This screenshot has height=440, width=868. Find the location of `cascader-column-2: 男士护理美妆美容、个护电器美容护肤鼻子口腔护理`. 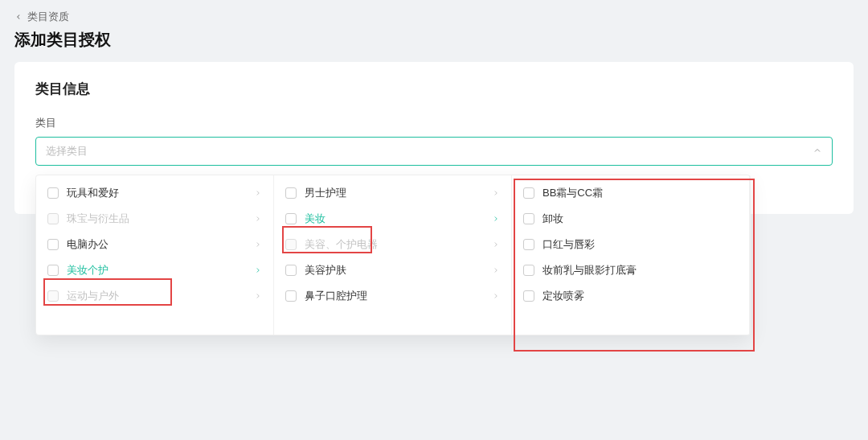

cascader-column-2: 男士护理美妆美容、个护电器美容护肤鼻子口腔护理 is located at coordinates (393, 255).